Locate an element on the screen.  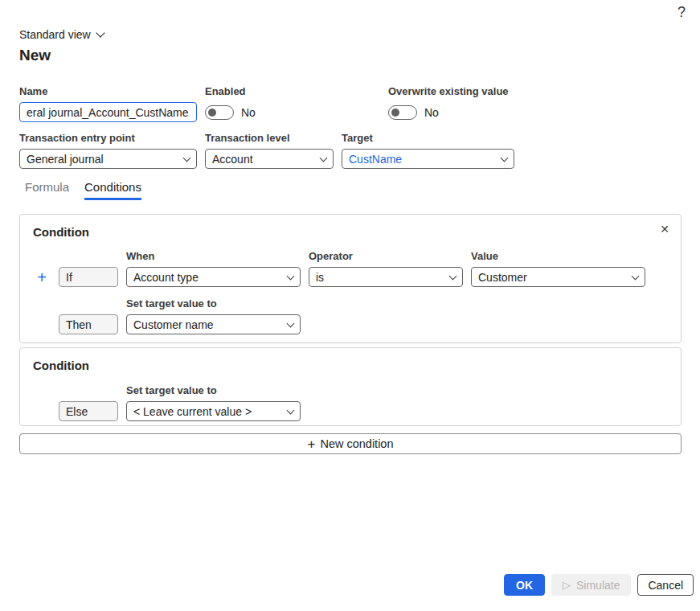
condition-if-row: + If When Account type Operator is is located at coordinates (350, 269).